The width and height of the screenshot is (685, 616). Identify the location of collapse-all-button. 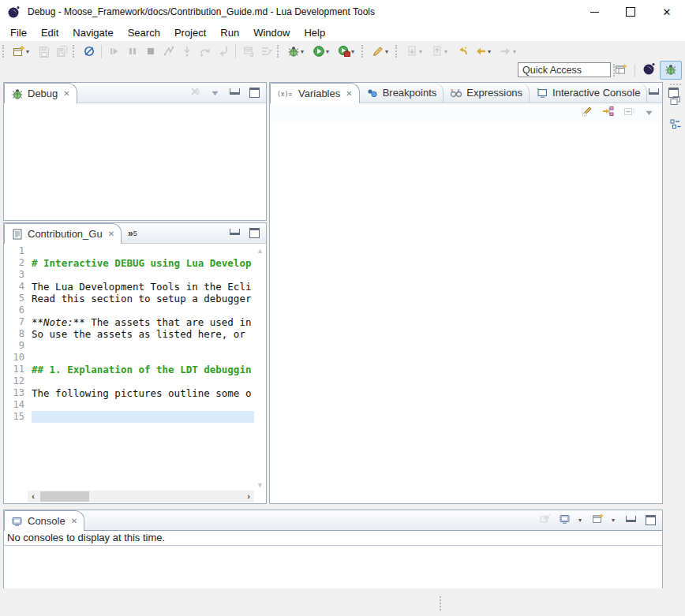
(628, 112).